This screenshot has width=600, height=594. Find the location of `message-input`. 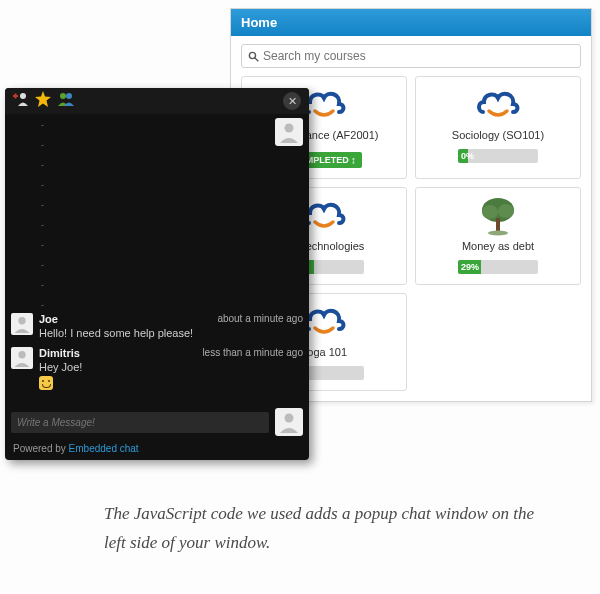

message-input is located at coordinates (140, 422).